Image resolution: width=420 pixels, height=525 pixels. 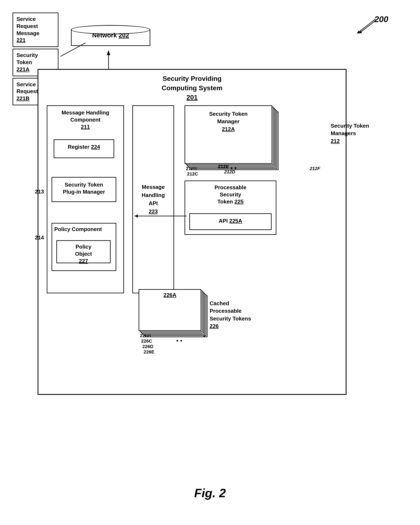 I want to click on pst-label: Processable Security Token 225, so click(x=230, y=195).